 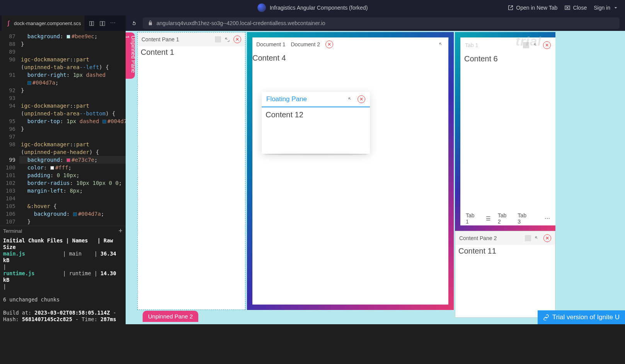 I want to click on content-pane-1: Content Pane 1 ✕ Content 1, so click(x=191, y=171).